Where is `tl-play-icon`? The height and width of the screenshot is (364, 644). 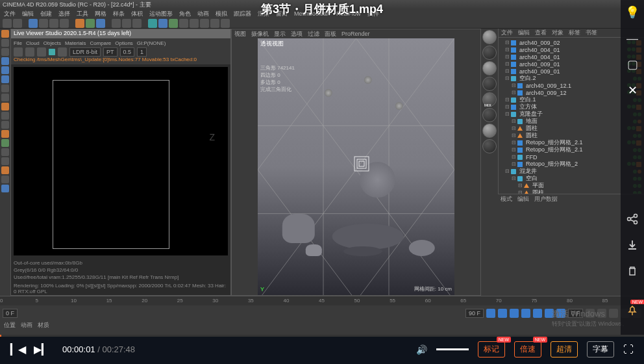 tl-play-icon is located at coordinates (526, 313).